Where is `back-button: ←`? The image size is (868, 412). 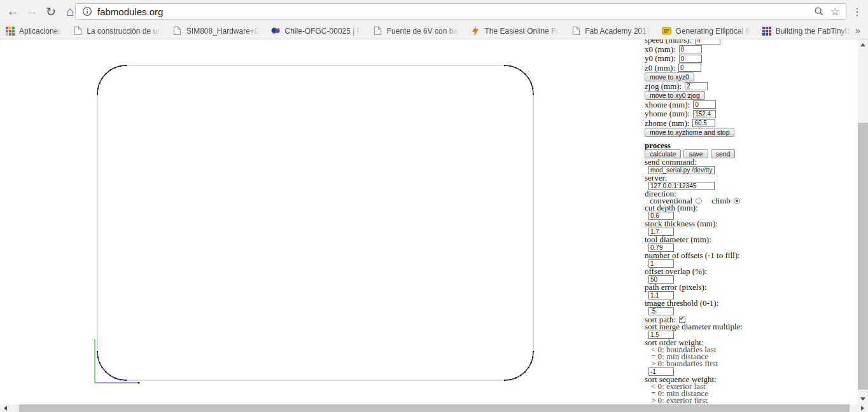 back-button: ← is located at coordinates (13, 11).